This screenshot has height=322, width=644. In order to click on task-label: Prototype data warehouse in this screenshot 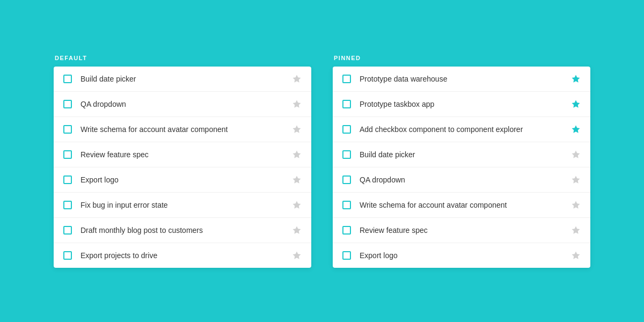, I will do `click(465, 79)`.